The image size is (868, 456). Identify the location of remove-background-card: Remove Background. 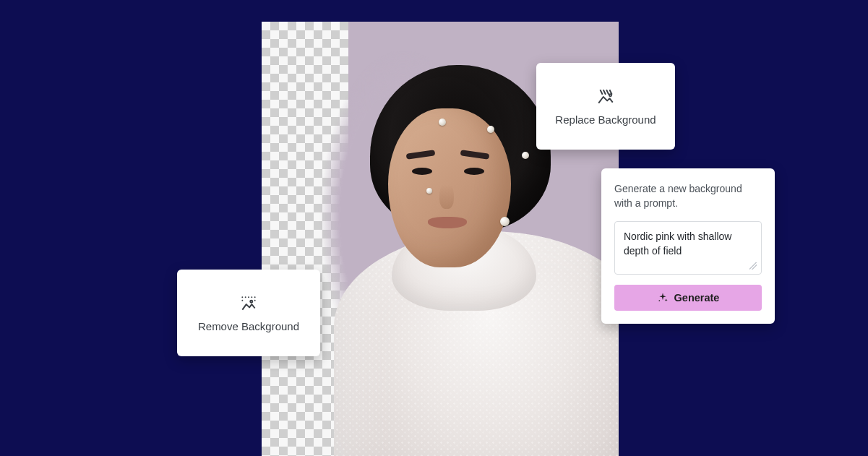
(249, 313).